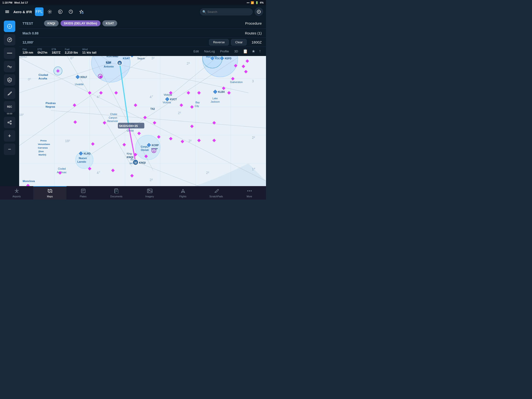 The width and height of the screenshot is (532, 399). Describe the element at coordinates (120, 63) in the screenshot. I see `svg-text: B` at that location.